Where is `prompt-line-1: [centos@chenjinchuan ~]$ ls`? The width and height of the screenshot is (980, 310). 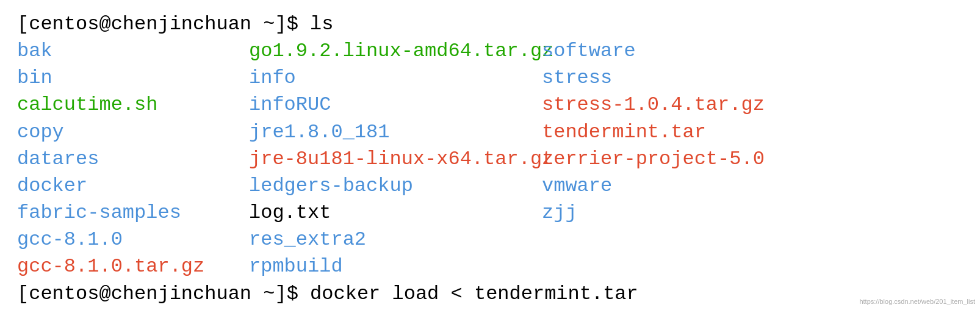
prompt-line-1: [centos@chenjinchuan ~]$ ls is located at coordinates (490, 24).